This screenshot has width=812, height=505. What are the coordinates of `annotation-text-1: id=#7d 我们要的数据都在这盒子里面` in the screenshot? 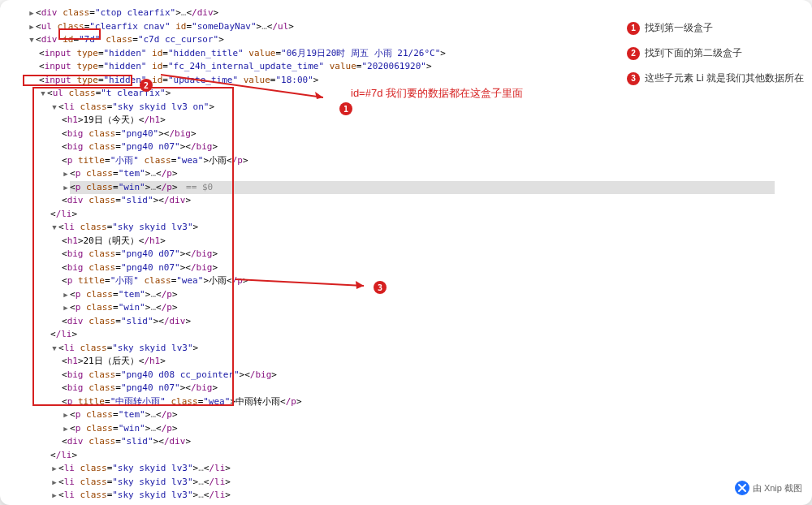 It's located at (437, 93).